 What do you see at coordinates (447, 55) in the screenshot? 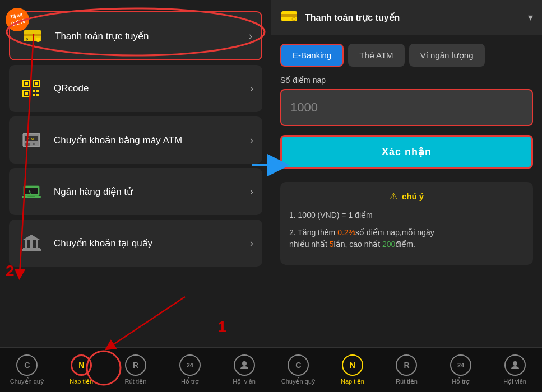
I see `tab-ewallet: Ví ngân lượng` at bounding box center [447, 55].